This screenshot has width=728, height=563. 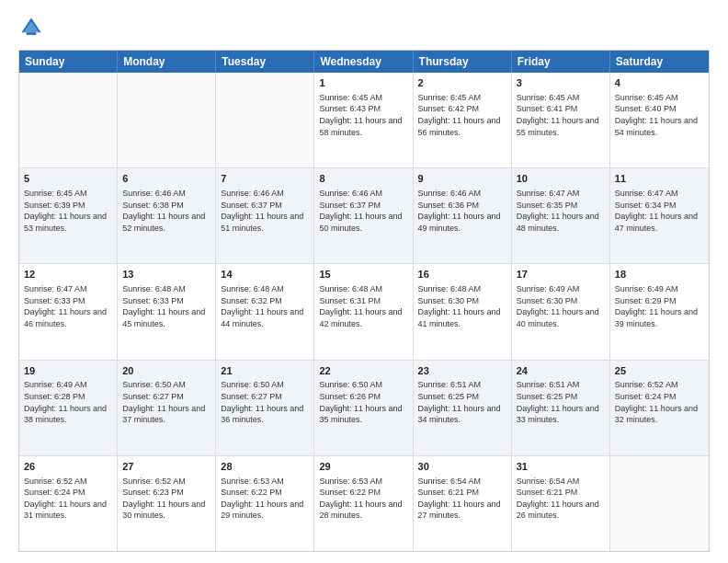 I want to click on day-number: 23, so click(x=462, y=372).